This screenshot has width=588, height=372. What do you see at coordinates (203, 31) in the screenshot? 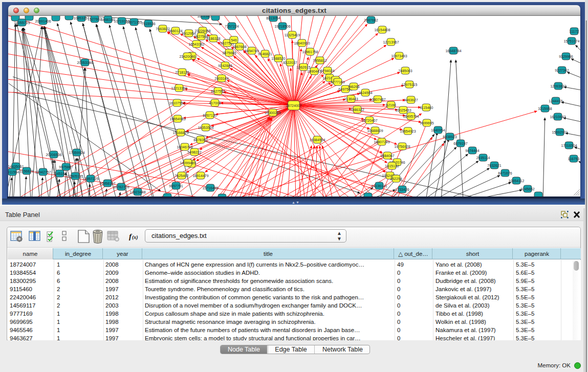
I see `svg-text: 23226058` at bounding box center [203, 31].